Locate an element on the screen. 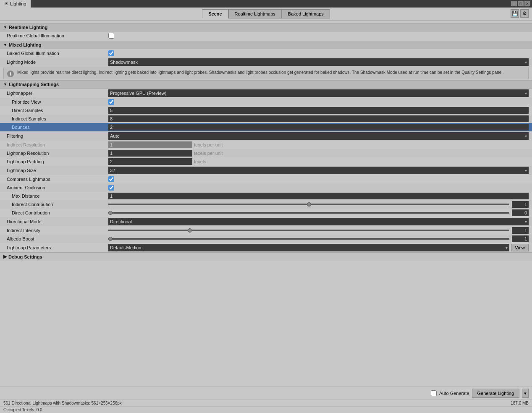  section-debug: ▶ Debug Settings is located at coordinates (266, 256).